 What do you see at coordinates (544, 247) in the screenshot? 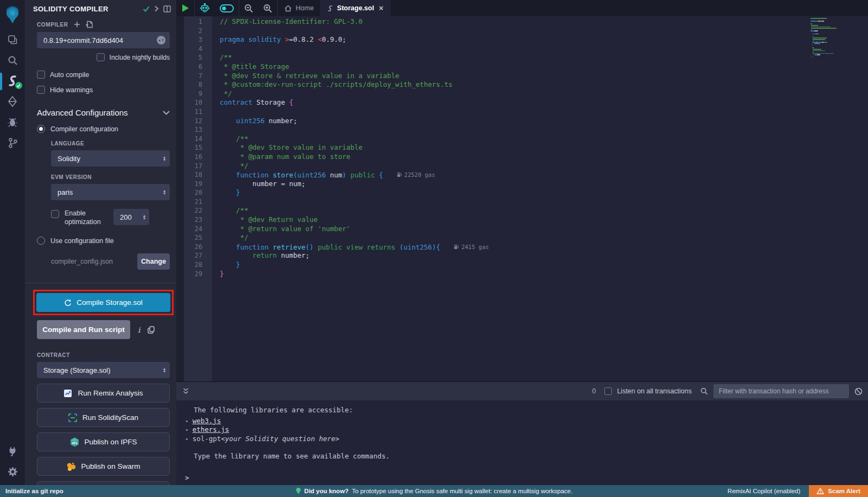
I see `code-line: function retrieve() public view returns …` at bounding box center [544, 247].